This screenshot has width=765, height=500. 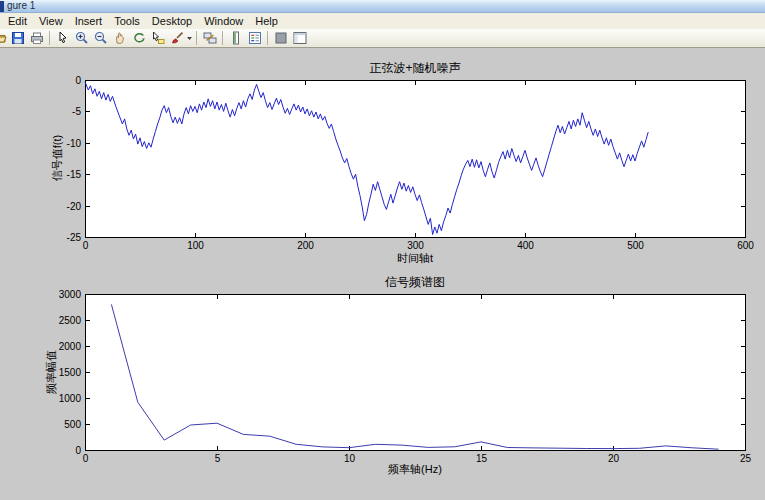 I want to click on top-chart-title: 正弦波+随机噪声, so click(x=415, y=68).